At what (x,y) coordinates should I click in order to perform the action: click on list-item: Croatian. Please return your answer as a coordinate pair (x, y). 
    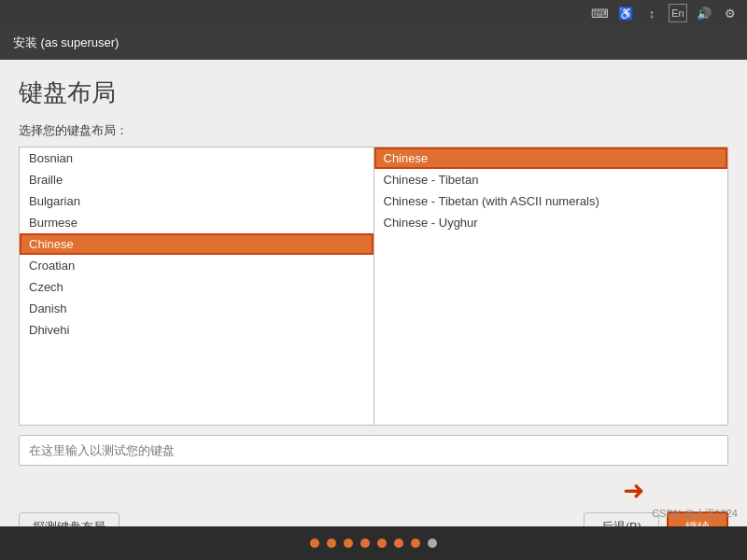
    Looking at the image, I should click on (196, 265).